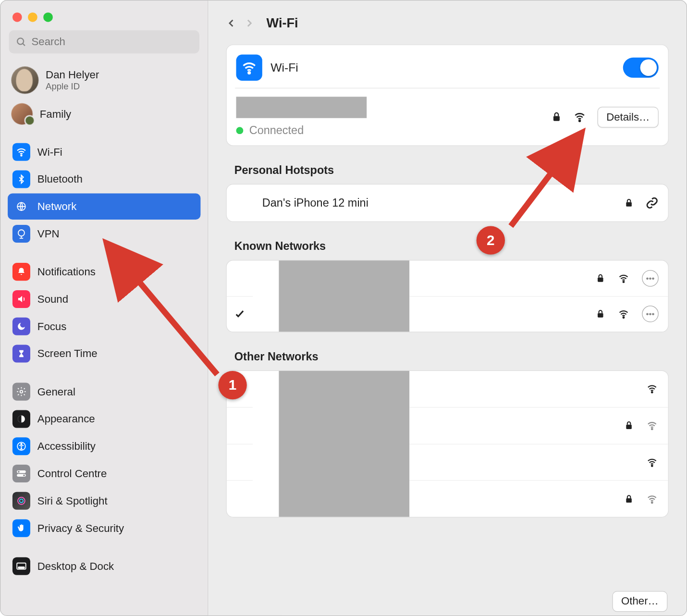 This screenshot has height=616, width=687. Describe the element at coordinates (104, 446) in the screenshot. I see `sidebar-item-accessibility: Accessibility` at that location.